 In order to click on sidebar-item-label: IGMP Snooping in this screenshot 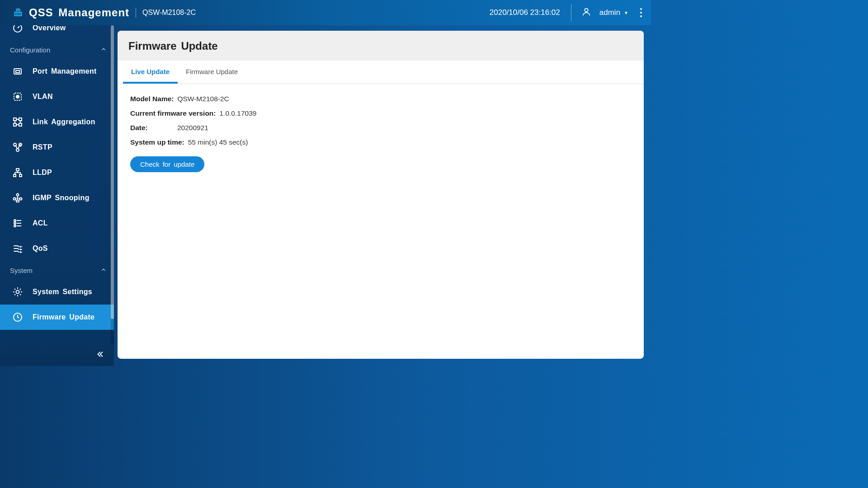, I will do `click(61, 198)`.